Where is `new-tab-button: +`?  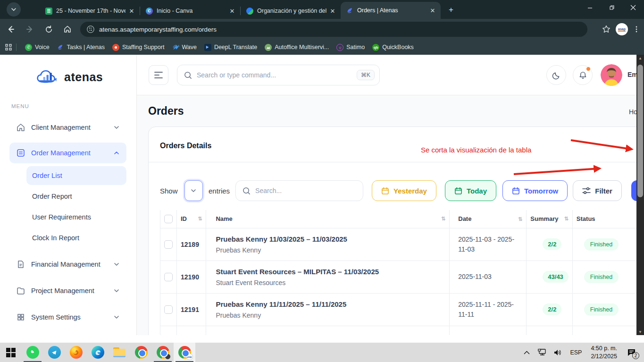 new-tab-button: + is located at coordinates (451, 10).